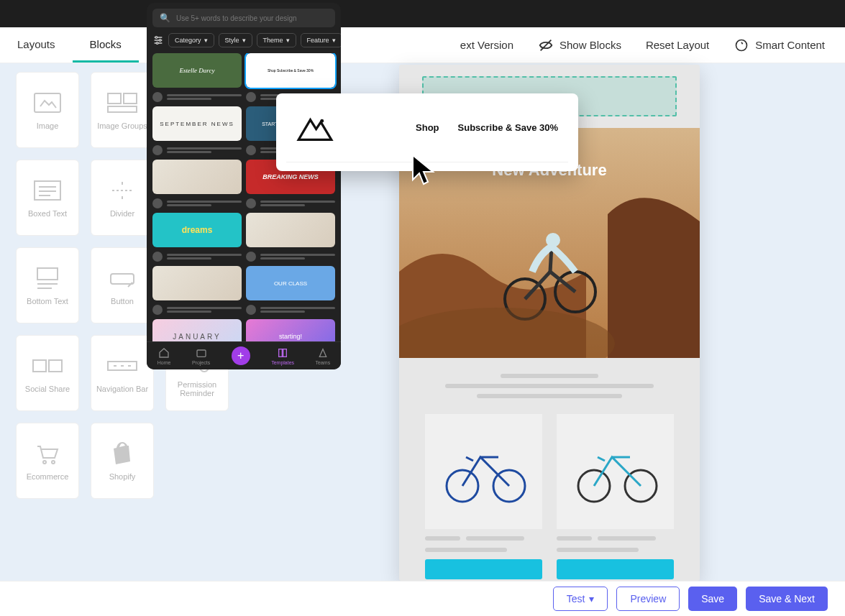 This screenshot has width=845, height=616. Describe the element at coordinates (122, 198) in the screenshot. I see `block-divider: Divider` at that location.